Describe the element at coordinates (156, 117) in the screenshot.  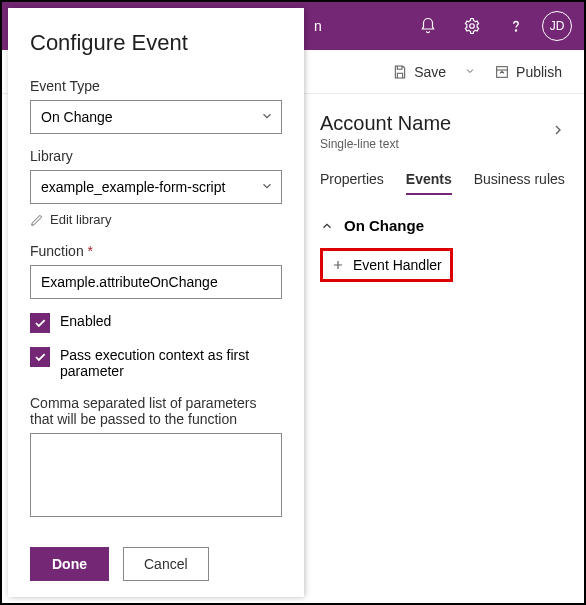
I see `event-type-select` at that location.